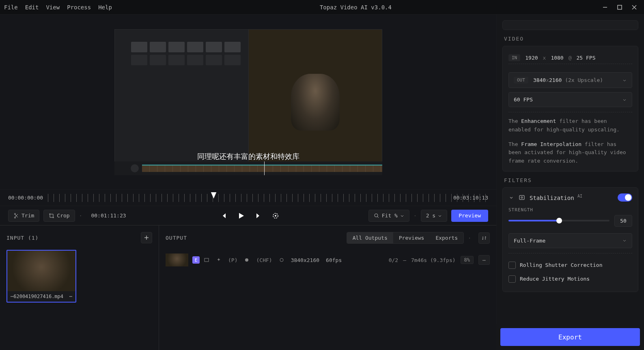  What do you see at coordinates (571, 80) in the screenshot?
I see `output-resolution-dropdown: OUT 3840x2160 (2x Upscale)` at bounding box center [571, 80].